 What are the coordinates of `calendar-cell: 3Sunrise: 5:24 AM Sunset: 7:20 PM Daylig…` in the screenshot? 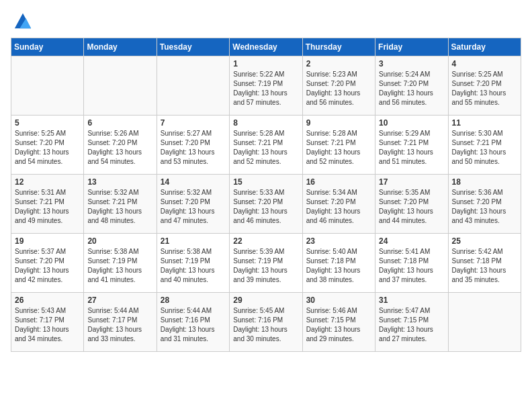 It's located at (412, 86).